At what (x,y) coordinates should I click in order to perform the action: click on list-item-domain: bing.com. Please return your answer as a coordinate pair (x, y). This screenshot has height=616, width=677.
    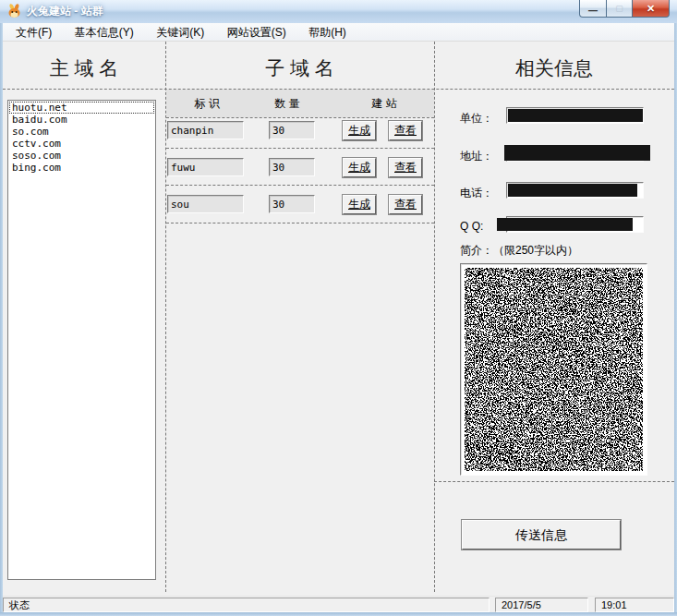
    Looking at the image, I should click on (81, 168).